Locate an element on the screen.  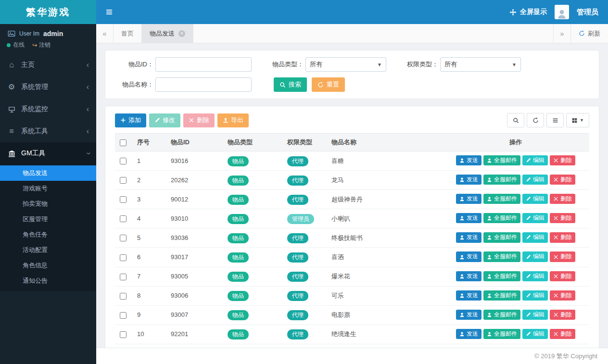
table-refresh-button is located at coordinates (535, 120).